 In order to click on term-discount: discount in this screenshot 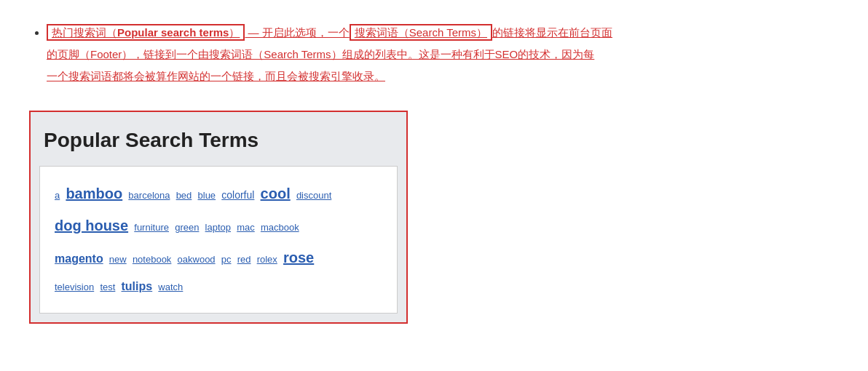, I will do `click(314, 195)`.